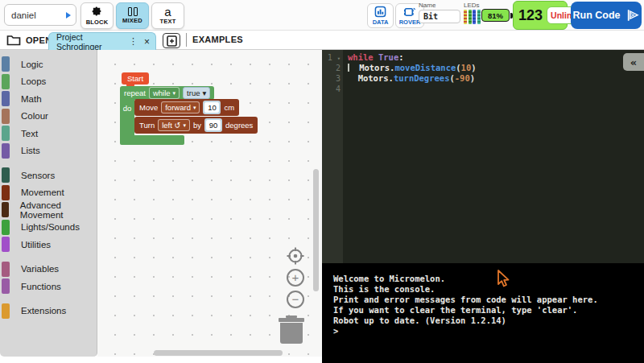 The width and height of the screenshot is (644, 363). I want to click on console-line: Robot up to date. (Version 1.2.14), so click(489, 320).